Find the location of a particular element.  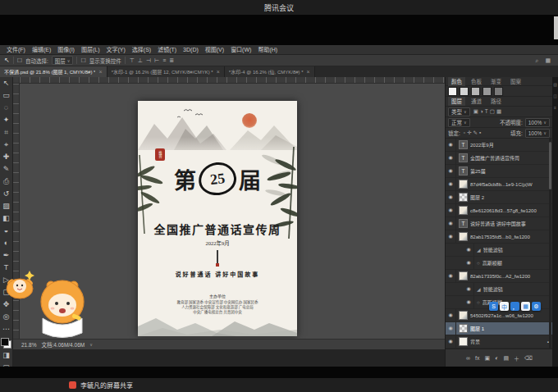

menu-item-2: 编辑(E) is located at coordinates (41, 50).